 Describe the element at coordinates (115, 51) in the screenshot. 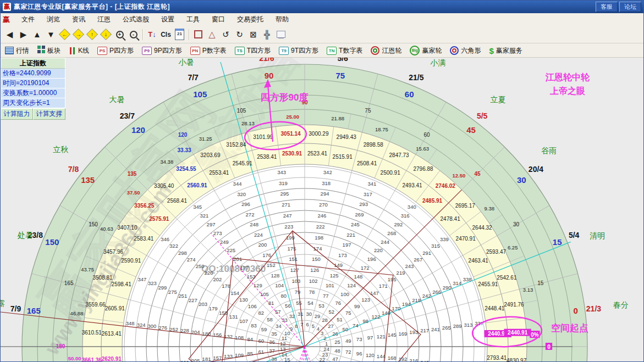

I see `p-square-button: PSP四方形` at that location.